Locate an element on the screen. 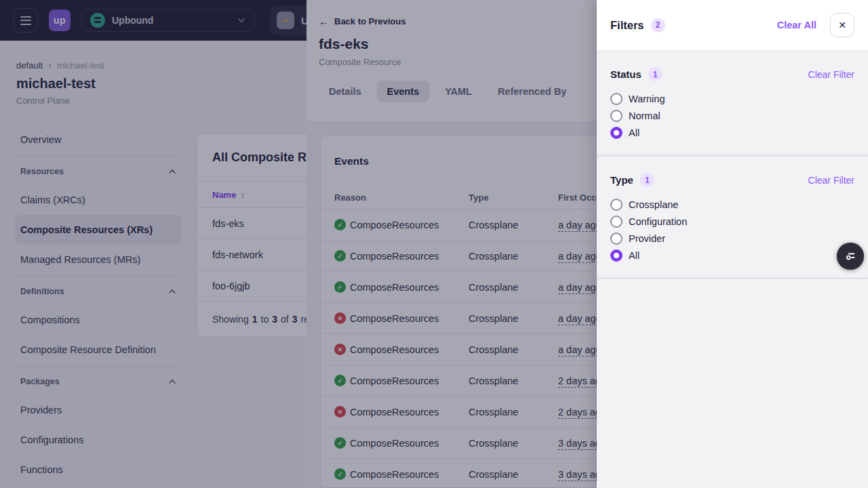 The image size is (868, 488). radio-option-warning: Warning is located at coordinates (732, 99).